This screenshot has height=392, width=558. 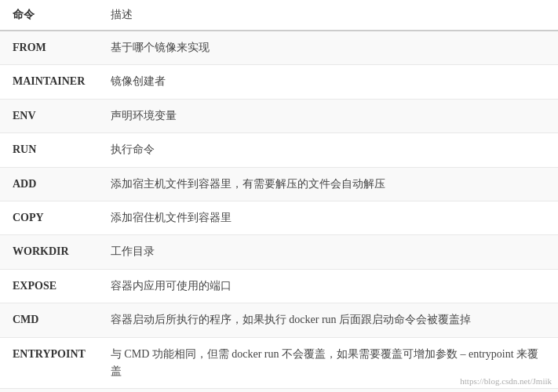 What do you see at coordinates (49, 116) in the screenshot?
I see `command-cell: ENV` at bounding box center [49, 116].